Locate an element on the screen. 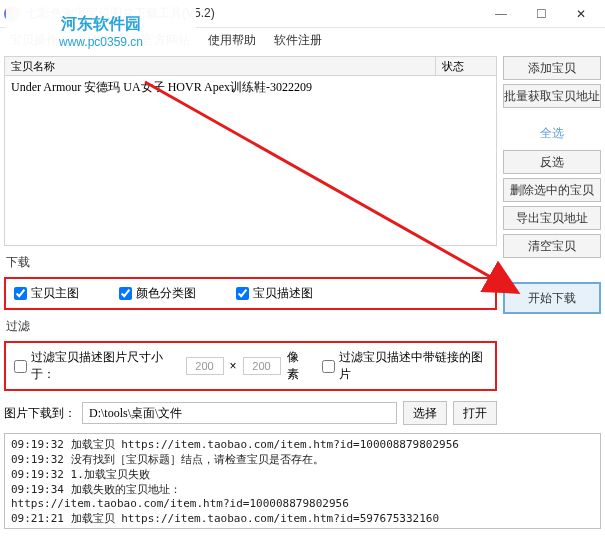 This screenshot has height=556, width=605. checkbox-color-images: 颜色分类图 is located at coordinates (158, 294).